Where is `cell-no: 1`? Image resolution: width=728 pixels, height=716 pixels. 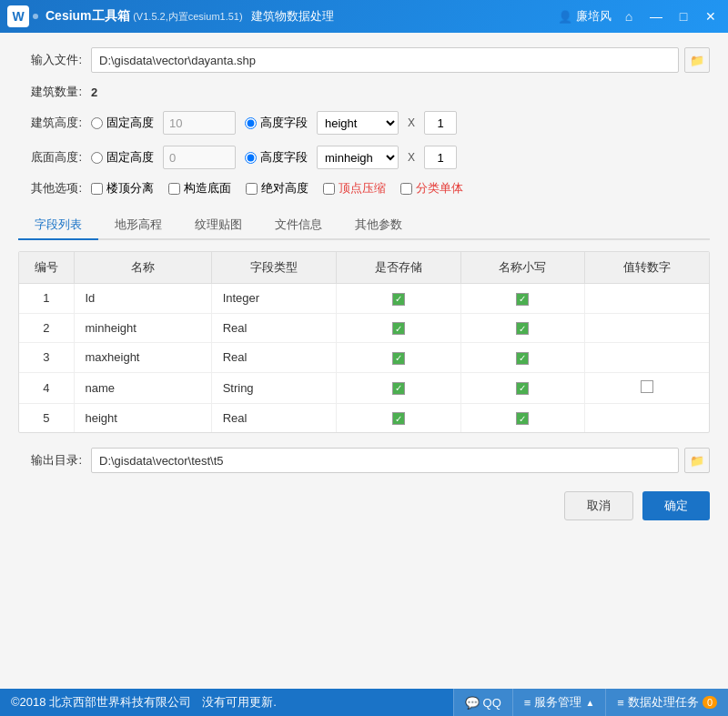 cell-no: 1 is located at coordinates (46, 298).